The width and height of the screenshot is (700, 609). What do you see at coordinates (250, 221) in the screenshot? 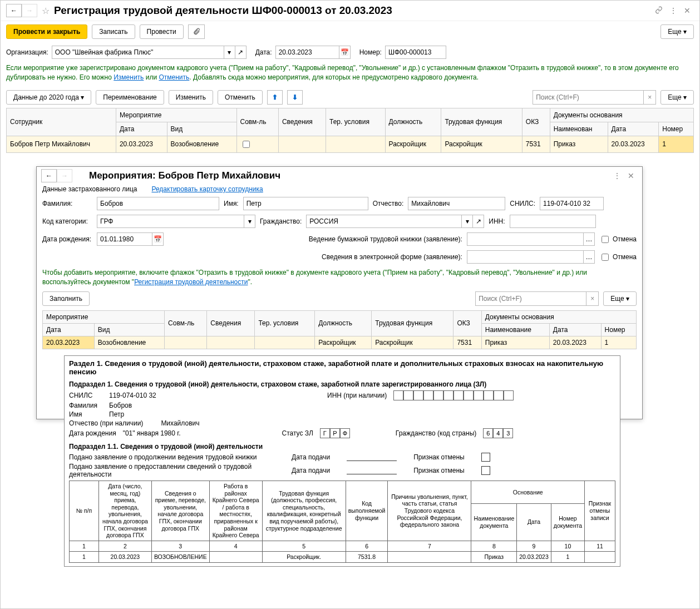
I see `category-dropdown: ▾` at bounding box center [250, 221].